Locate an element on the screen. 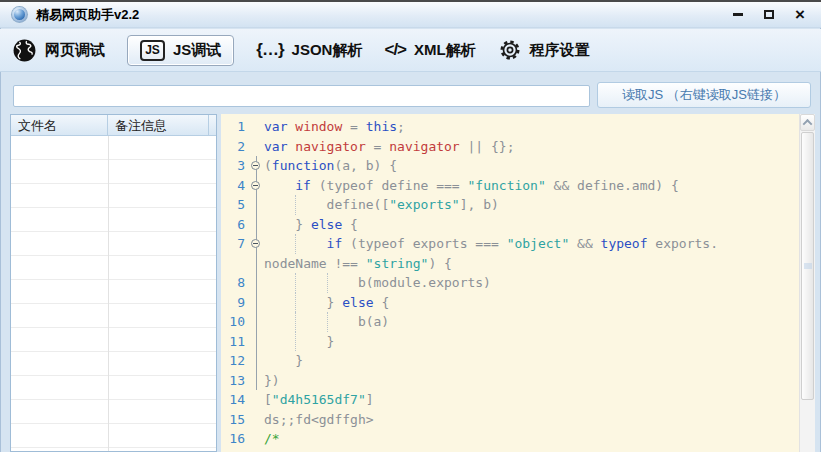 The image size is (821, 452). line-number: 17 is located at coordinates (235, 450).